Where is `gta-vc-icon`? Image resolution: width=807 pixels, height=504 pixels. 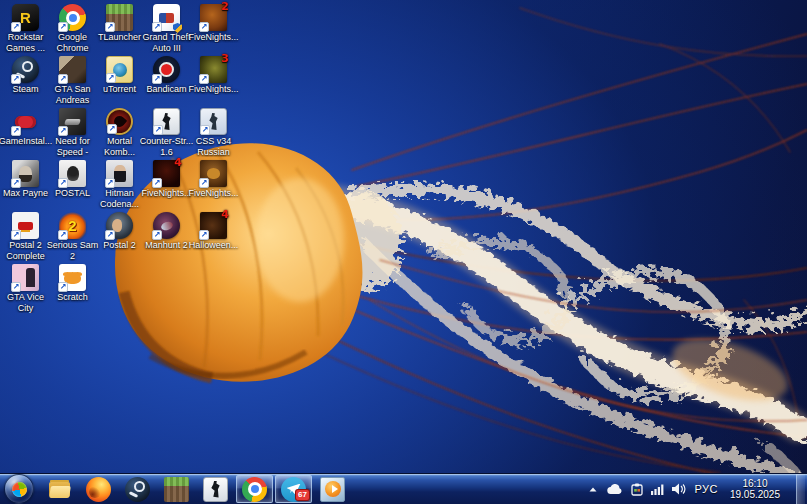 gta-vc-icon is located at coordinates (26, 278).